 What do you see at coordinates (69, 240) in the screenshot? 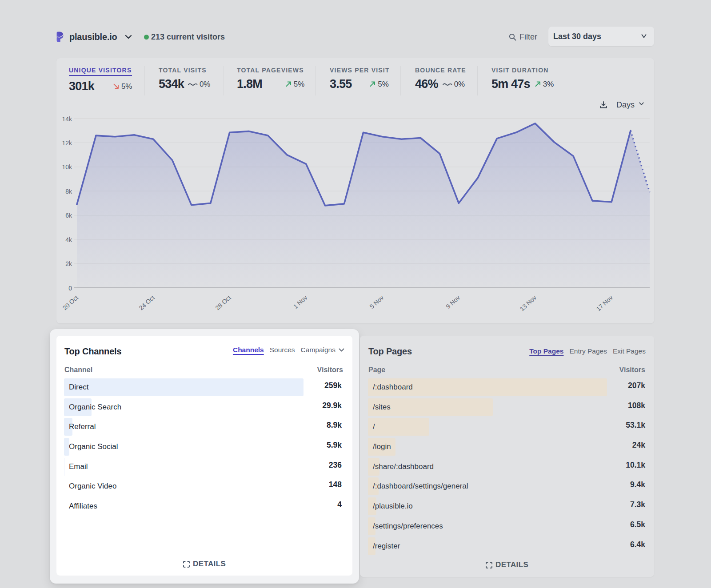
I see `svg-text: 4k` at bounding box center [69, 240].